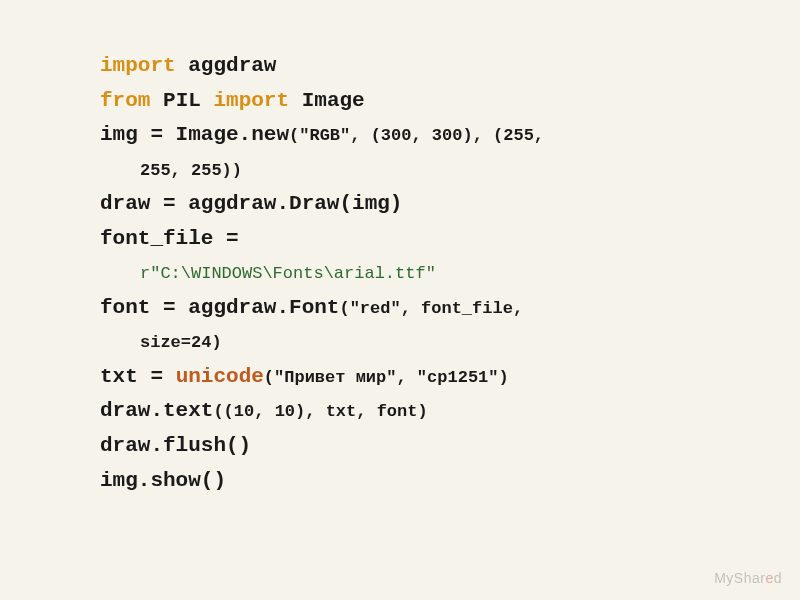 This screenshot has height=600, width=800. What do you see at coordinates (740, 578) in the screenshot?
I see `watermark-text-a: MyShar` at bounding box center [740, 578].